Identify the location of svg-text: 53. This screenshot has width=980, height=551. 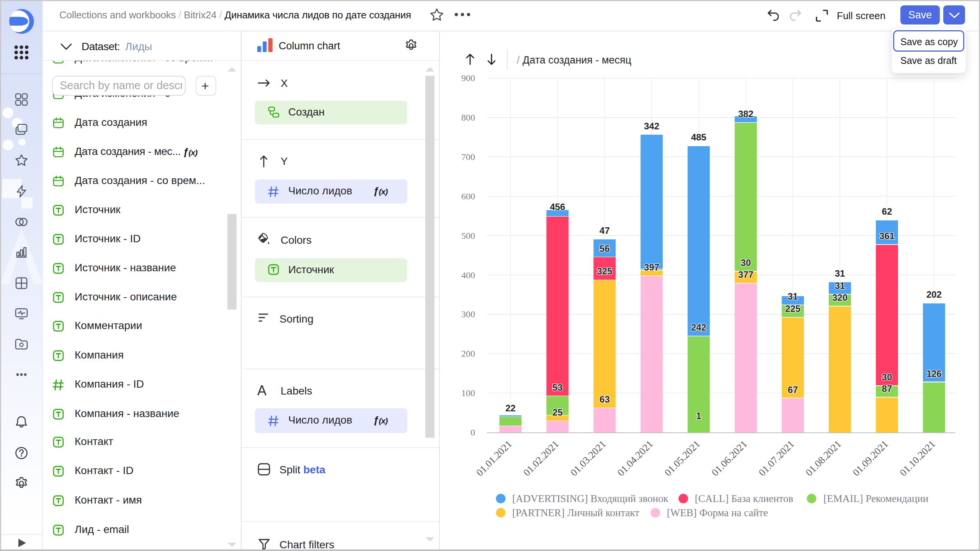
(557, 387).